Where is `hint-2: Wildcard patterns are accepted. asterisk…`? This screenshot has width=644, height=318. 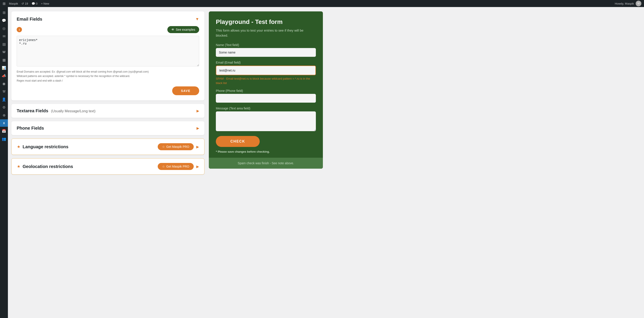 hint-2: Wildcard patterns are accepted. asterisk… is located at coordinates (108, 76).